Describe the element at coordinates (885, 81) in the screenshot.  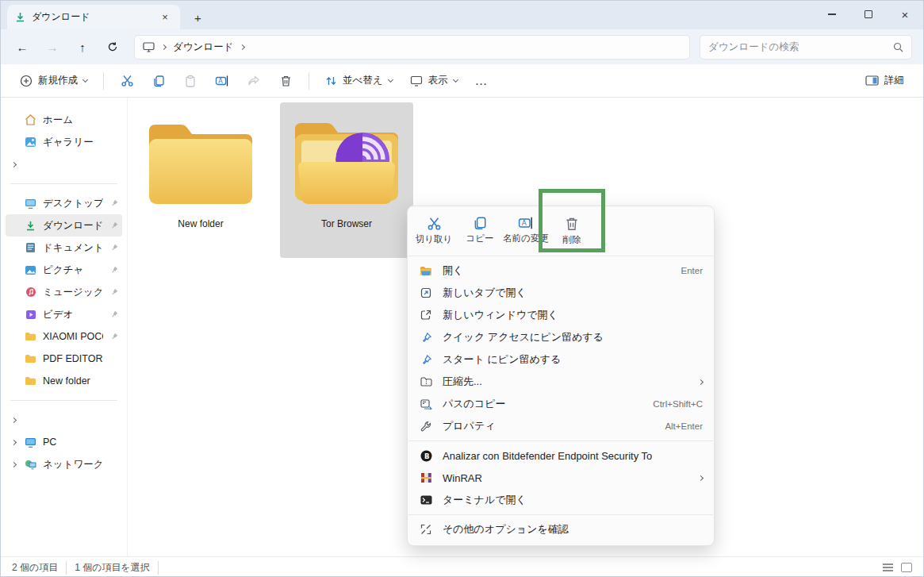
I see `details-pane-button: 詳細` at that location.